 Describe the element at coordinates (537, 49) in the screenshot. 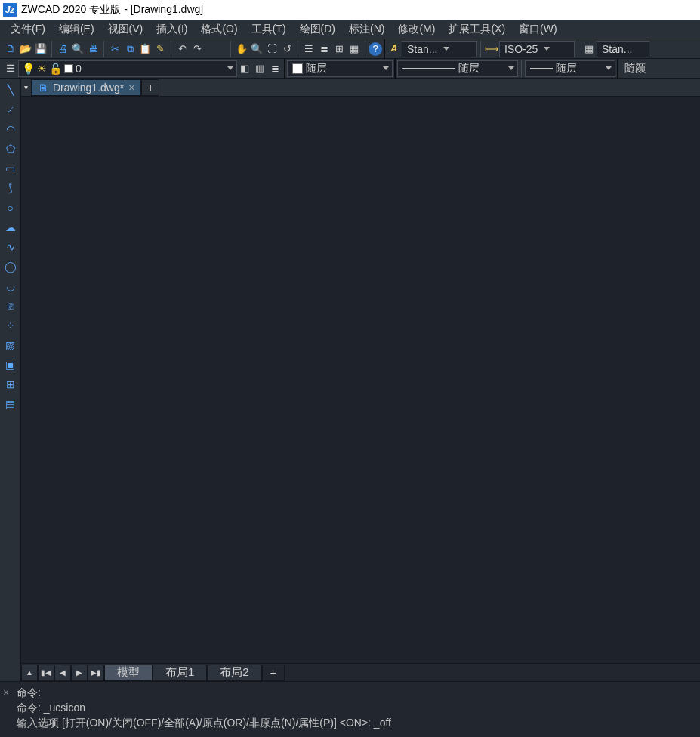

I see `dim-style-dropdown: ISO-25` at that location.